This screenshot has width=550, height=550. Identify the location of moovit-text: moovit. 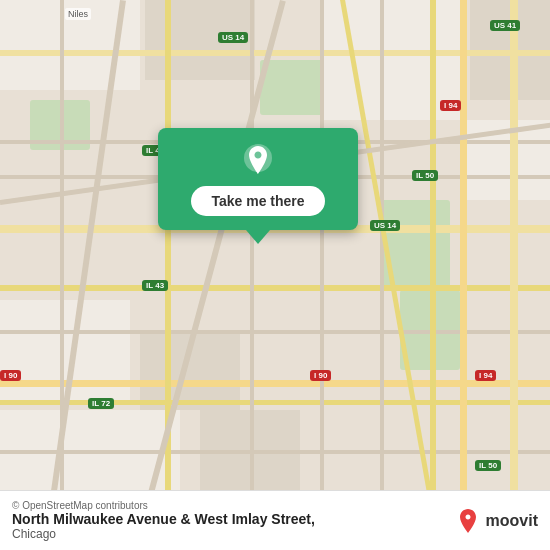
(512, 521).